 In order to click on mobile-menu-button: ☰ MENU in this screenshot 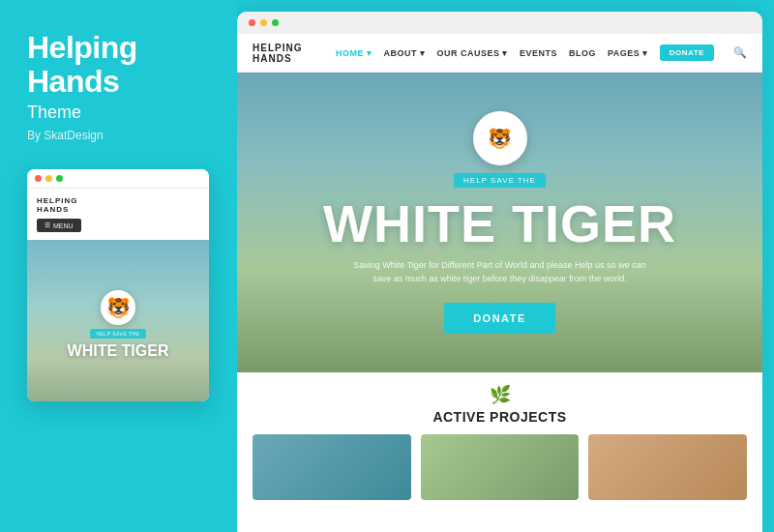, I will do `click(59, 225)`.